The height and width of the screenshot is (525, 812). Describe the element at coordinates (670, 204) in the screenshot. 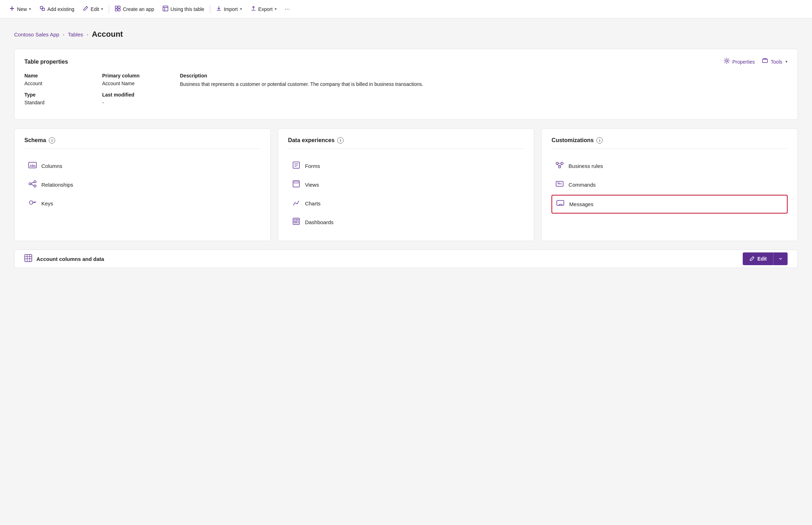

I see `messages-item: Messages` at that location.